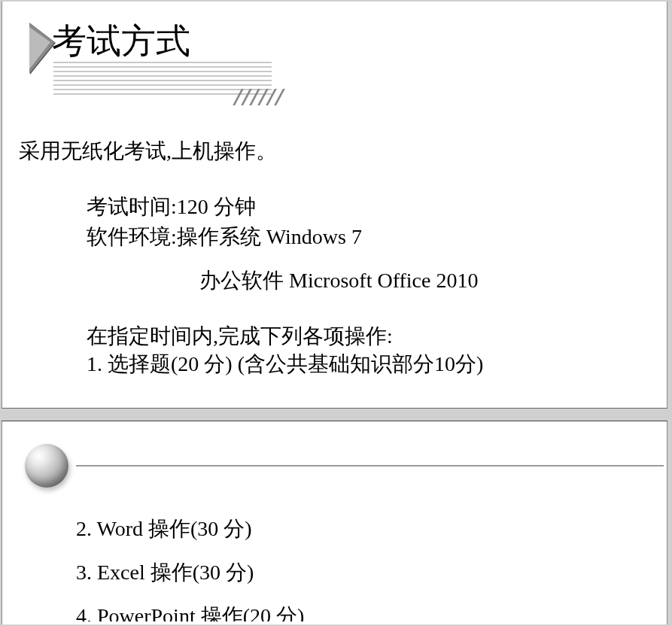 Image resolution: width=672 pixels, height=626 pixels. What do you see at coordinates (376, 237) in the screenshot?
I see `environment-line: 软件环境:操作系统 Windows 7` at bounding box center [376, 237].